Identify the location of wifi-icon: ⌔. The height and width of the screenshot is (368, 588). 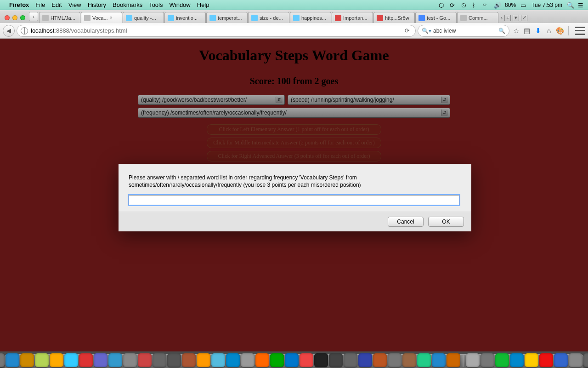
(486, 5).